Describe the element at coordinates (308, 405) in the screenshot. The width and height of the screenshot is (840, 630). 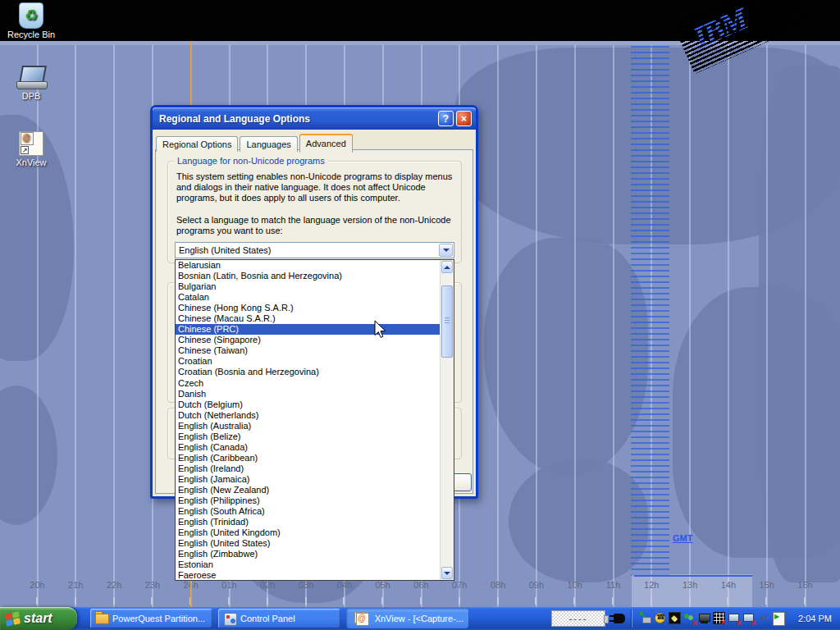
I see `list-item: Dutch (Belgium)` at that location.